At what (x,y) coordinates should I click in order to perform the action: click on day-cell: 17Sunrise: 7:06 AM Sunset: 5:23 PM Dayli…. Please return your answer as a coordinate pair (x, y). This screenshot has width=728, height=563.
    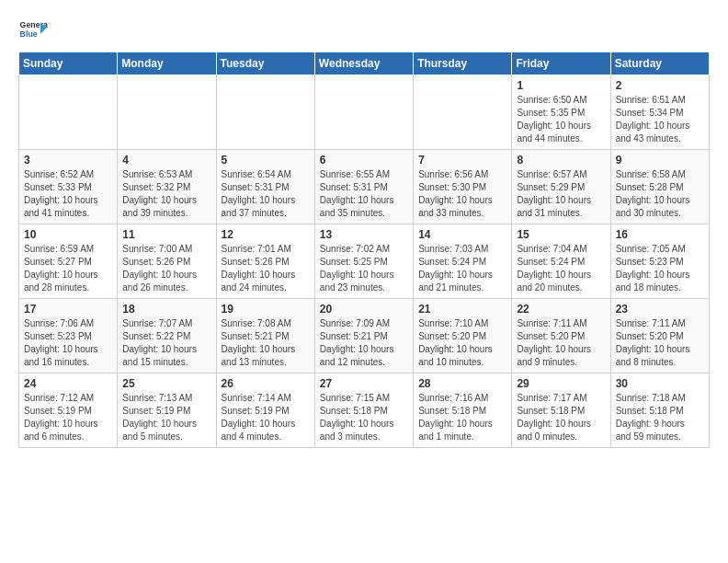
    Looking at the image, I should click on (68, 337).